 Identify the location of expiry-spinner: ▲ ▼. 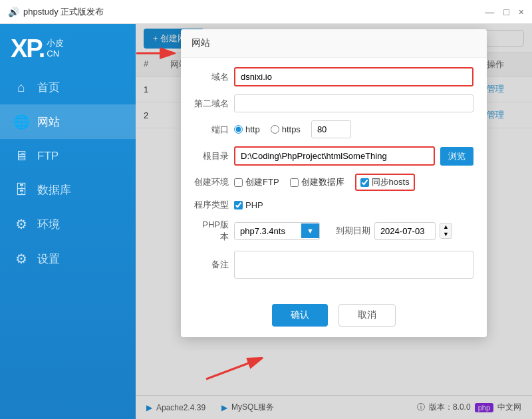
(446, 231).